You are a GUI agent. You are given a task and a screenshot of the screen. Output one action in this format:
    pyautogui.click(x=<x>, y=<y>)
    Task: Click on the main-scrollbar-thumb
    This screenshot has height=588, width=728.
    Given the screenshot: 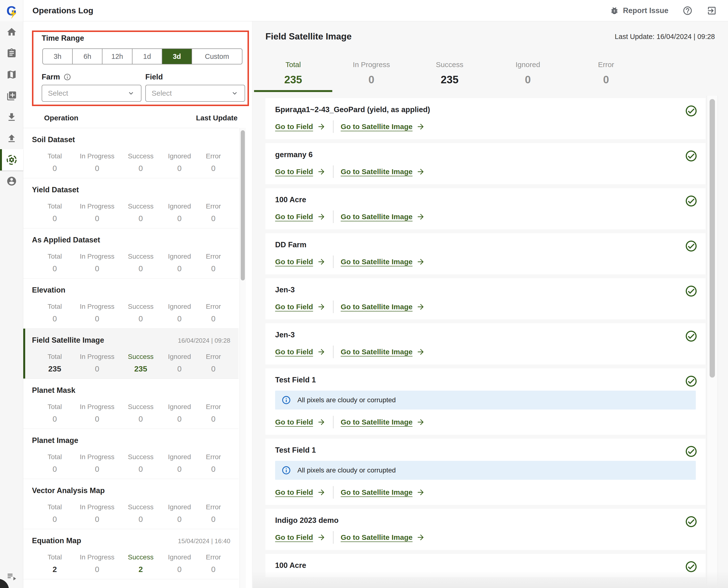 What is the action you would take?
    pyautogui.click(x=712, y=238)
    